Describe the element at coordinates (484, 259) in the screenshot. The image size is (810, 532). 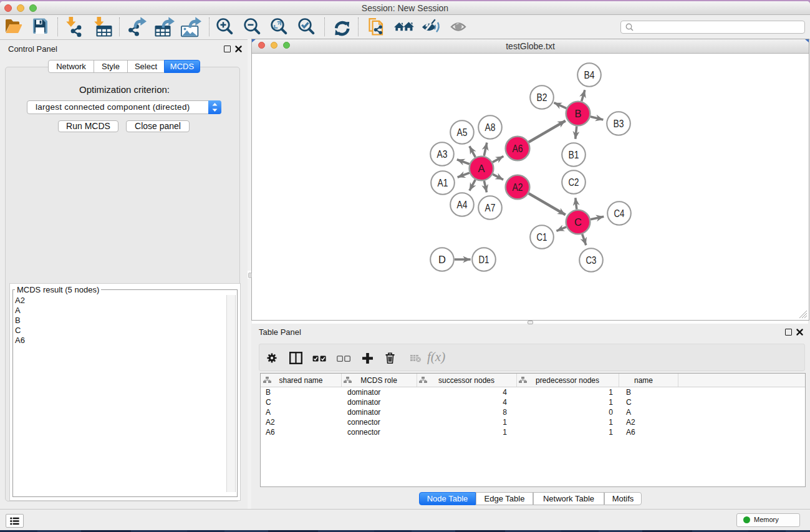
I see `svg-text: D1` at that location.